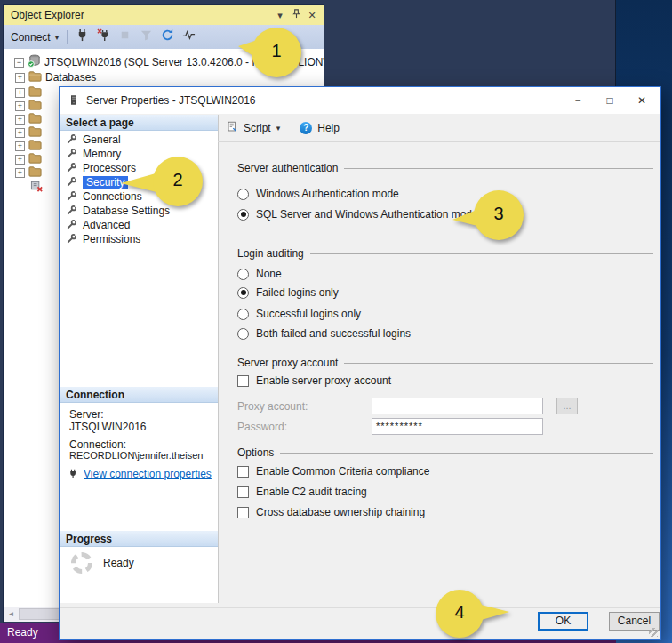 This screenshot has height=643, width=672. What do you see at coordinates (37, 188) in the screenshot?
I see `tree-row-sql-agent` at bounding box center [37, 188].